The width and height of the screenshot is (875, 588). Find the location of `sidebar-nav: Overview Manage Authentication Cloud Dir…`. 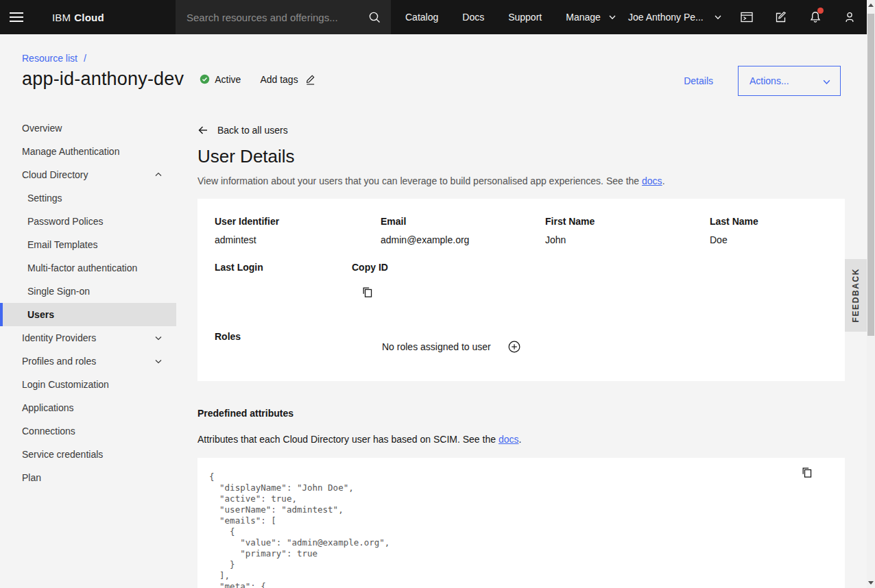

sidebar-nav: Overview Manage Authentication Cloud Dir… is located at coordinates (88, 302).